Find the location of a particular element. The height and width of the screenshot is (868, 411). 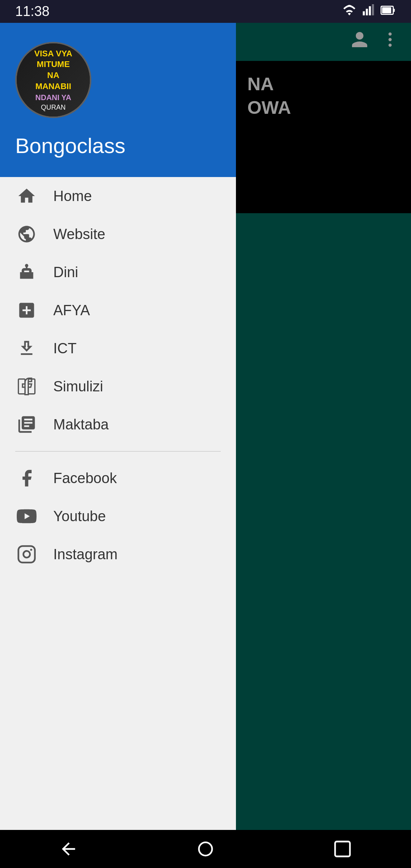

menu-label-facebook: Facebook is located at coordinates (85, 478).